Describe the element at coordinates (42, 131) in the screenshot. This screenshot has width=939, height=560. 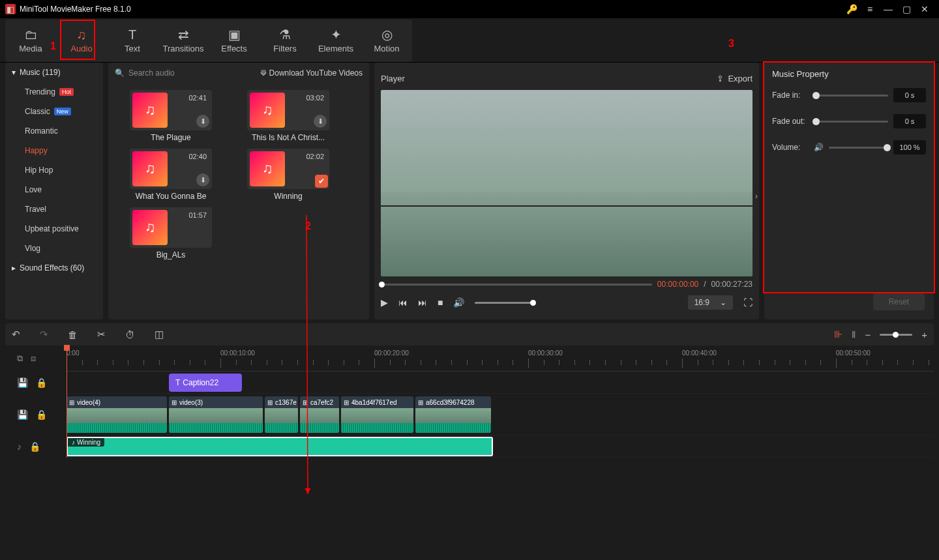
I see `category-label: Romantic` at that location.